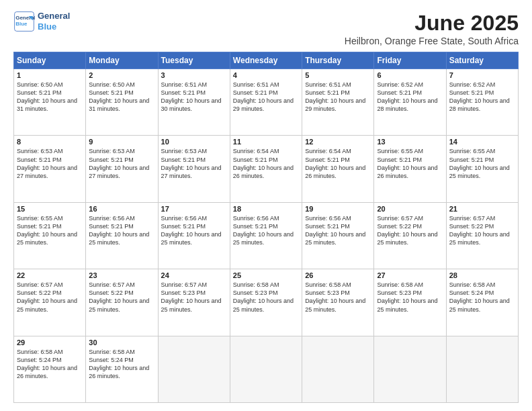 The width and height of the screenshot is (532, 411). What do you see at coordinates (338, 275) in the screenshot?
I see `day-number-26: 26` at bounding box center [338, 275].